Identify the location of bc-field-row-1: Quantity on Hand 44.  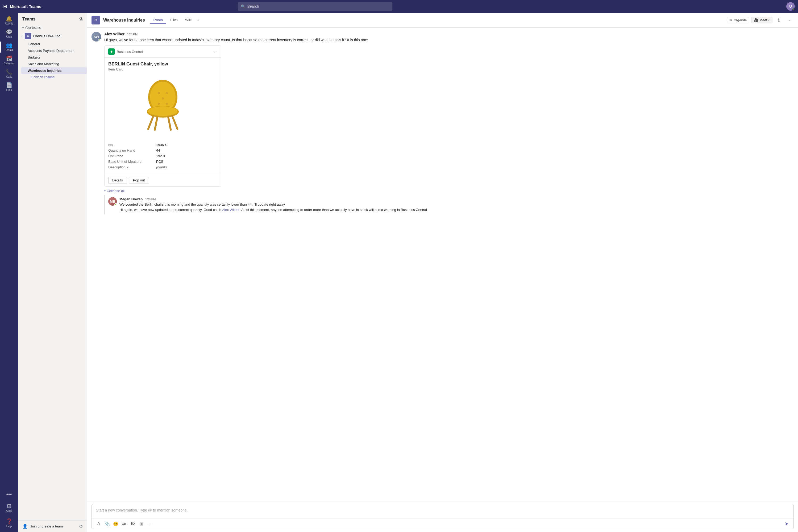
(163, 151).